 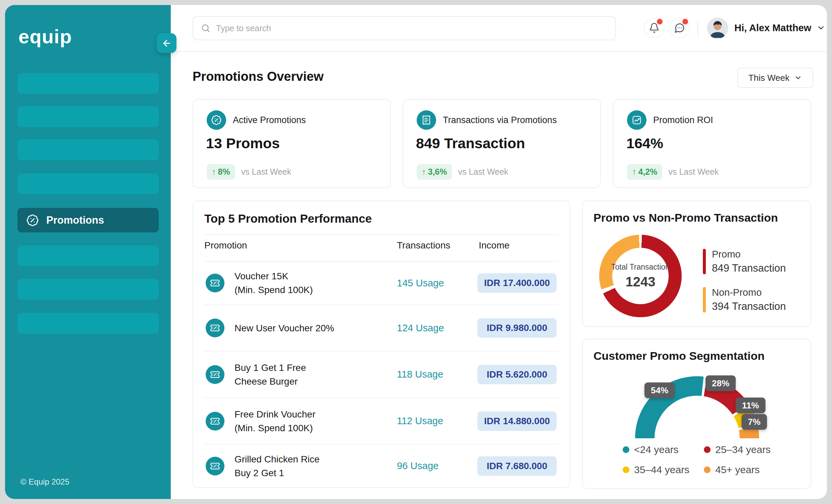 I want to click on avatar, so click(x=718, y=28).